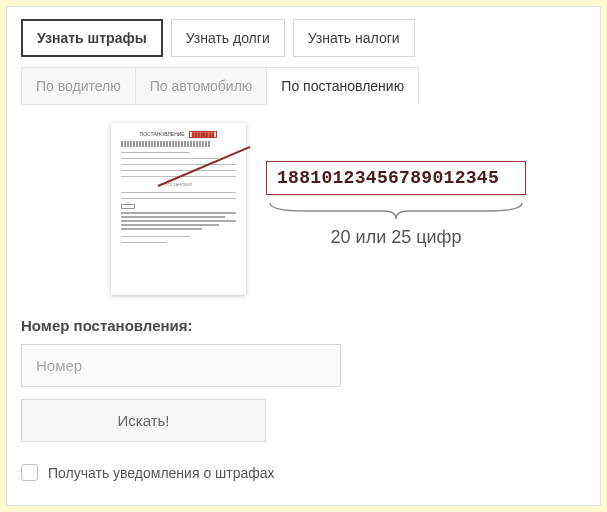 The width and height of the screenshot is (607, 512). I want to click on search-button: Искать!, so click(144, 420).